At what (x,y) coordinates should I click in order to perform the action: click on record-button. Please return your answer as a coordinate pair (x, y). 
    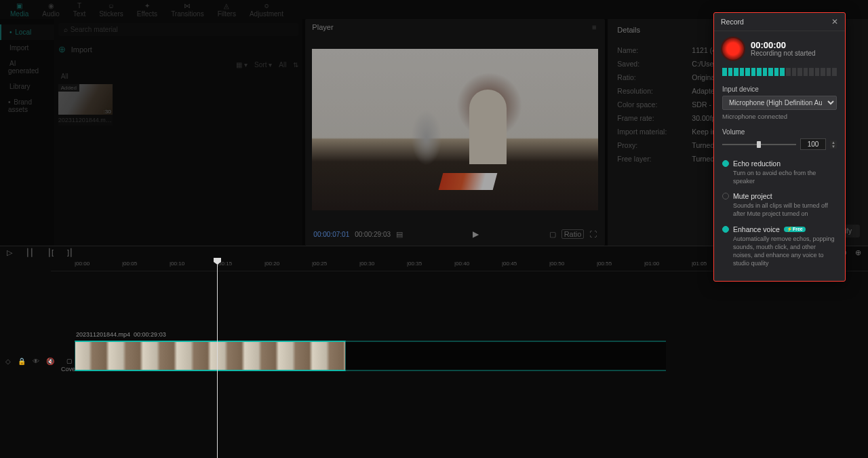
    Looking at the image, I should click on (733, 49).